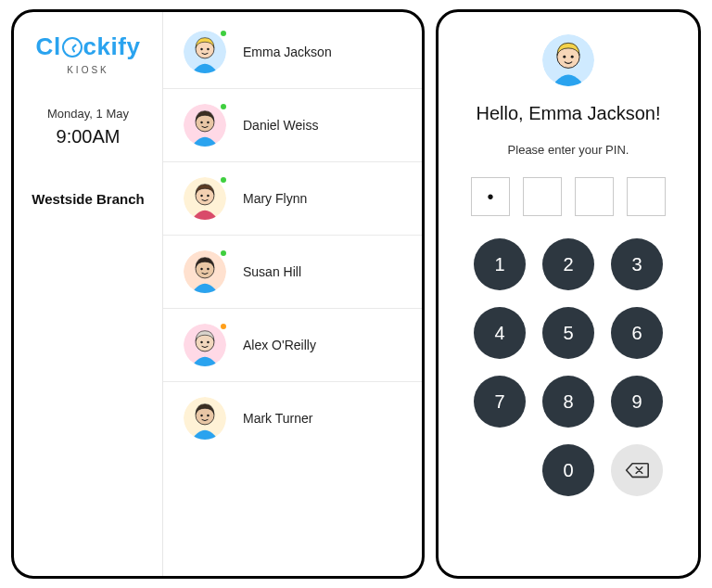 The image size is (712, 588). Describe the element at coordinates (500, 402) in the screenshot. I see `keypad-key-7: 7` at that location.